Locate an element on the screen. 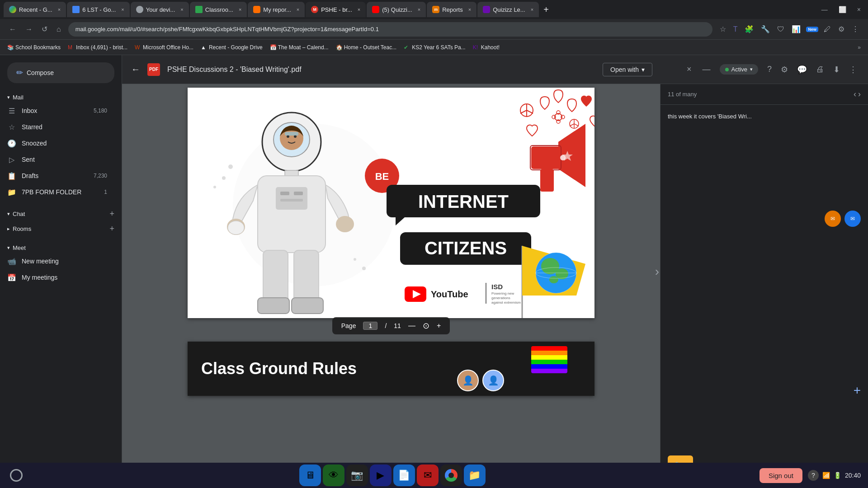 The height and width of the screenshot is (488, 868). zoom-out-button: — is located at coordinates (412, 326).